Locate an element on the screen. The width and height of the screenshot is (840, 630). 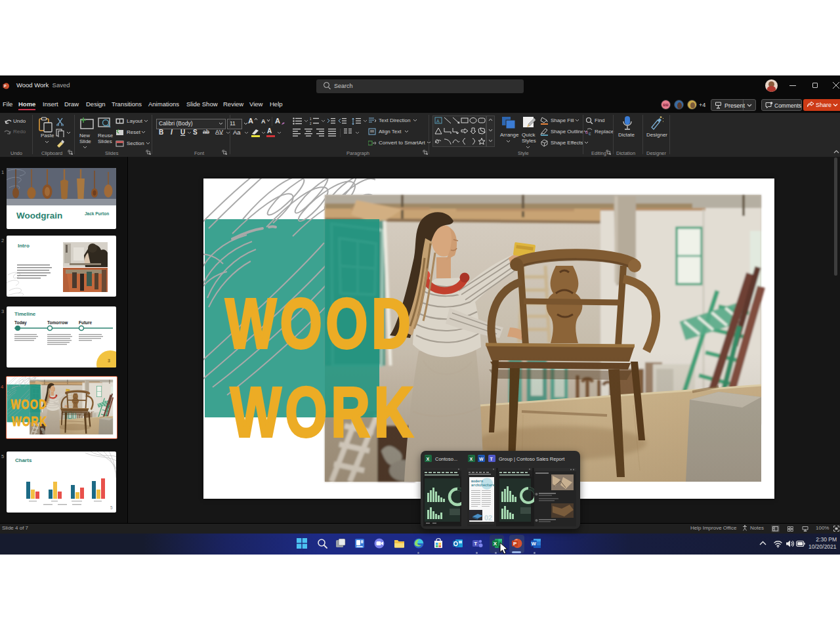
svg-text: Charts is located at coordinates (24, 461).